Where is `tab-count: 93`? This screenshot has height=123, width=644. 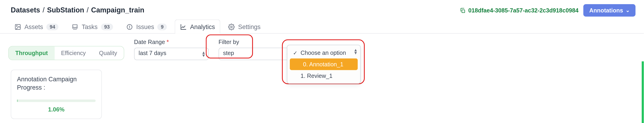
tab-count: 93 is located at coordinates (107, 27).